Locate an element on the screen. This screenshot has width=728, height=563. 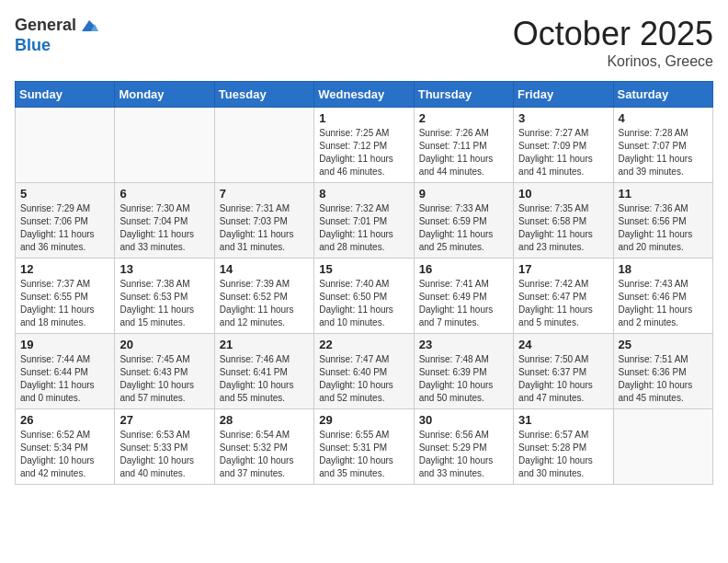
day-info: Sunrise: 6:53 AM Sunset: 5:33 PM Dayligh… is located at coordinates (164, 454).